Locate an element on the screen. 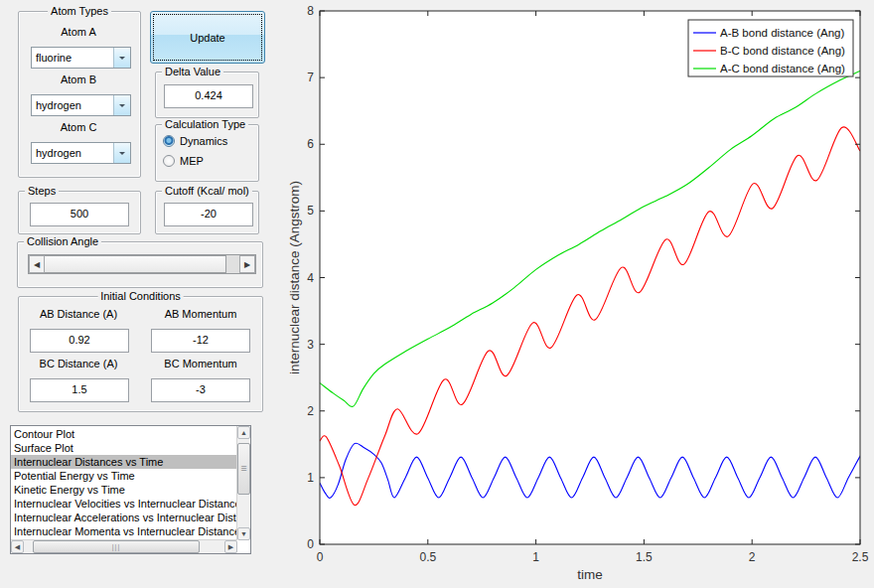 Image resolution: width=874 pixels, height=588 pixels. scroll-up-icon: ▲ is located at coordinates (244, 433).